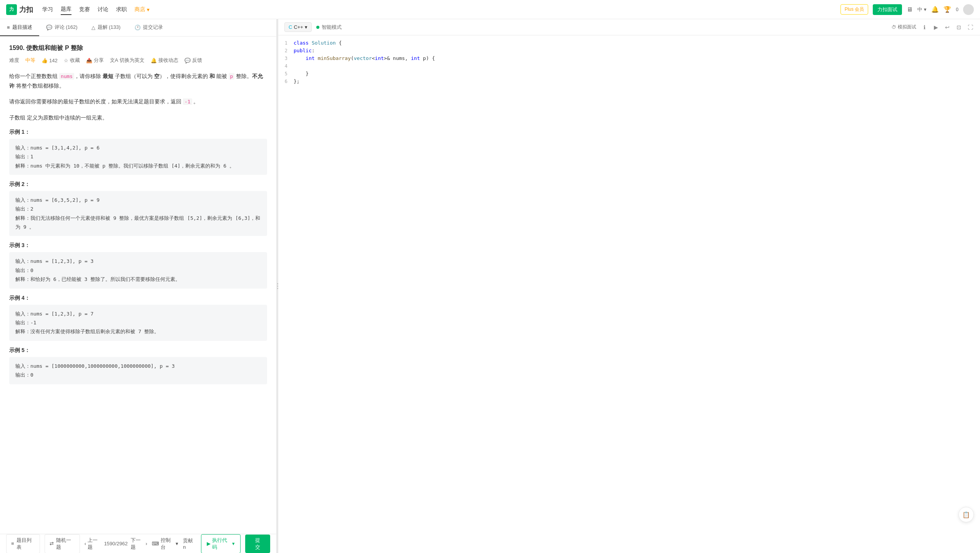 Image resolution: width=980 pixels, height=553 pixels. Describe the element at coordinates (924, 27) in the screenshot. I see `info-icon: ℹ` at that location.